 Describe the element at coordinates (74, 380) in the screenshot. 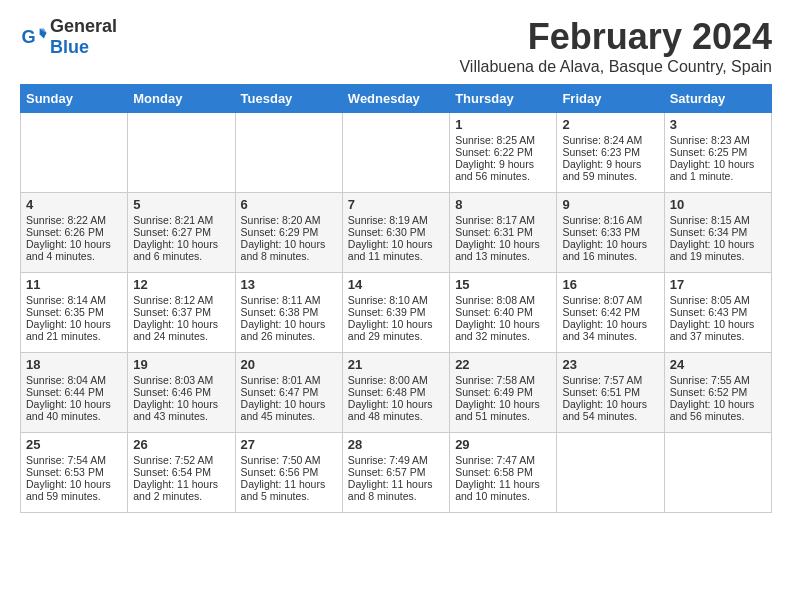

I see `sunrise-text: Sunrise: 8:04 AM` at that location.